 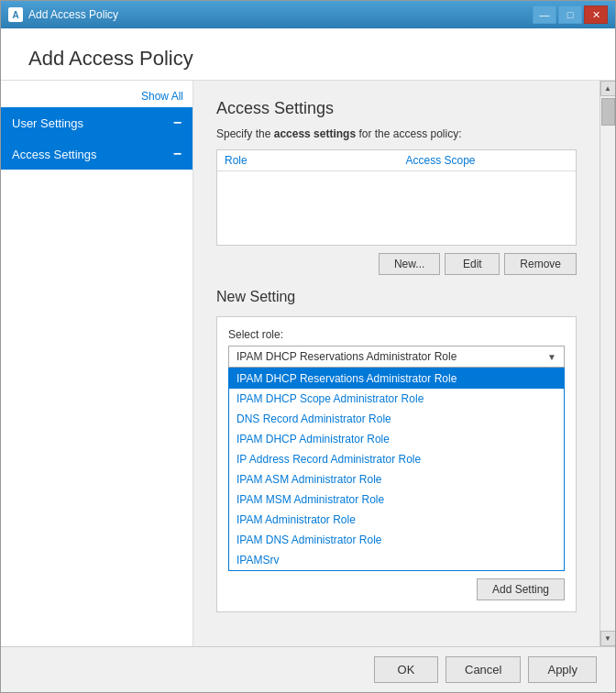 What do you see at coordinates (97, 154) in the screenshot?
I see `sidebar-item-access-settings: Access Settings −` at bounding box center [97, 154].